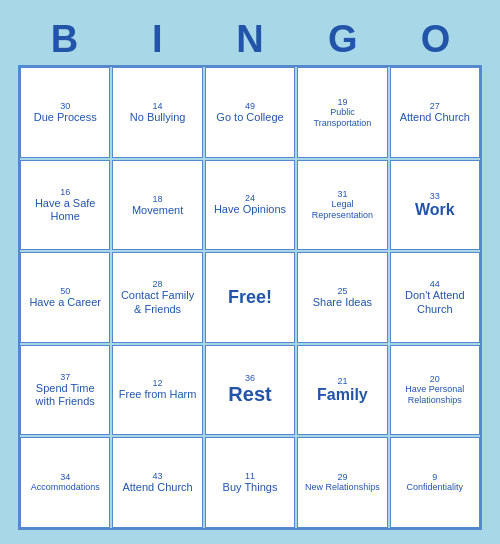 This screenshot has width=500, height=544. What do you see at coordinates (65, 210) in the screenshot?
I see `cell-text: Have a Safe Home` at bounding box center [65, 210].